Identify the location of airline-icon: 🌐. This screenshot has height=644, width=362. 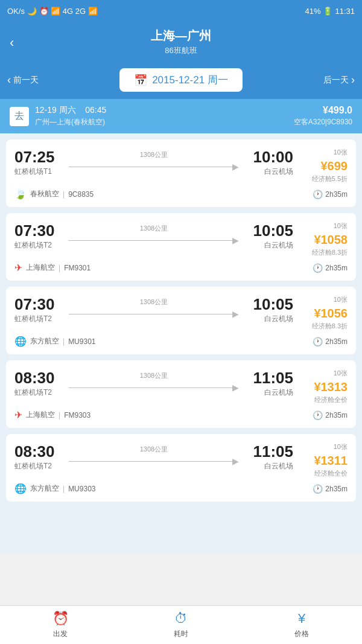
(21, 342).